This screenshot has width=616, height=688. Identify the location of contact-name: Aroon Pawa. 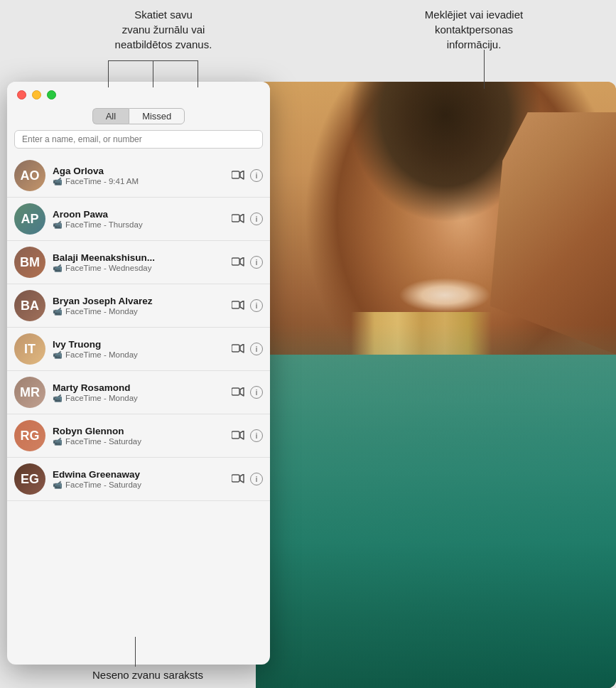
(139, 215).